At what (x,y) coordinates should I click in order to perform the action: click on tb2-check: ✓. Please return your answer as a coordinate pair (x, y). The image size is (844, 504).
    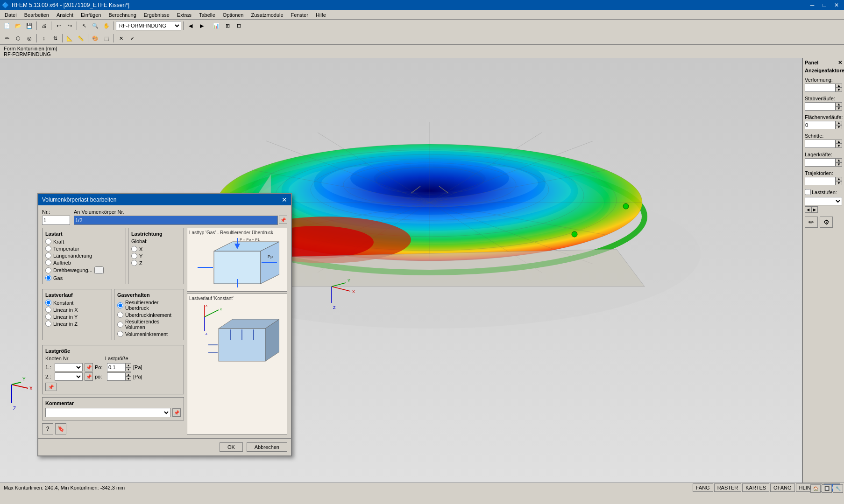
    Looking at the image, I should click on (132, 38).